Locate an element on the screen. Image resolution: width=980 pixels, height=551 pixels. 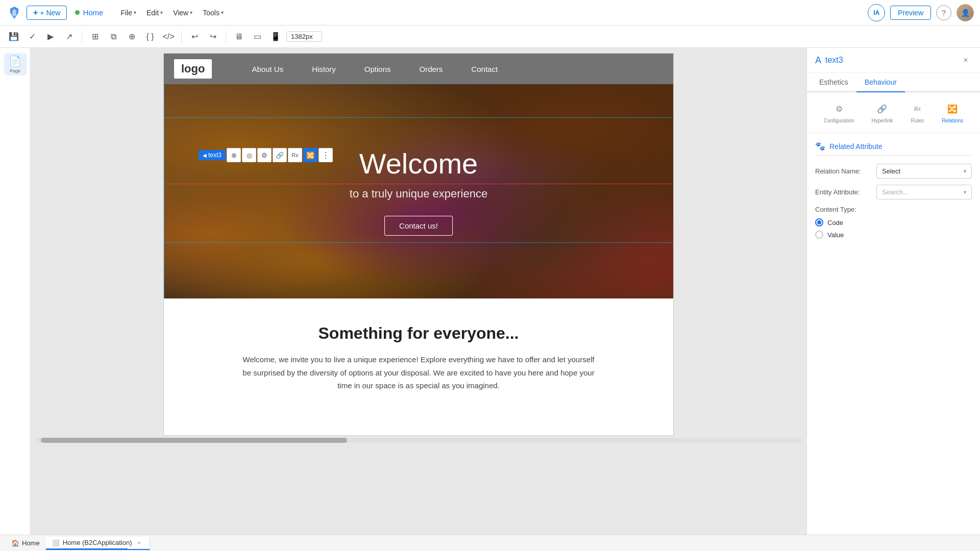
panel-title: A text3 is located at coordinates (829, 60).